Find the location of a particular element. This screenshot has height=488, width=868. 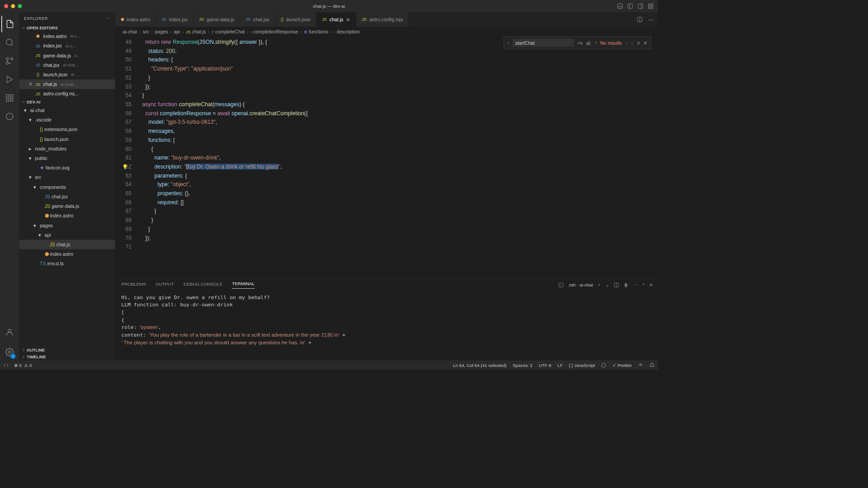

file-item: {}extensions.json is located at coordinates (67, 129).